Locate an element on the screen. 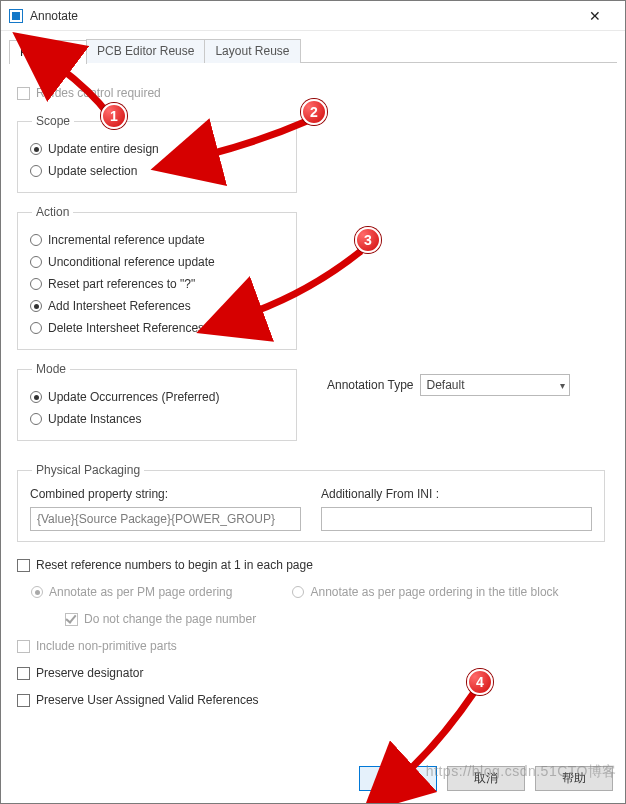  callout-1: 1 is located at coordinates (114, 116).